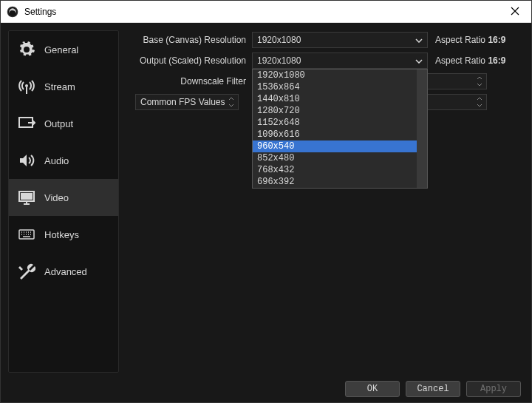 This screenshot has height=403, width=532. Describe the element at coordinates (340, 99) in the screenshot. I see `dropdown-option: 1440x810` at that location.